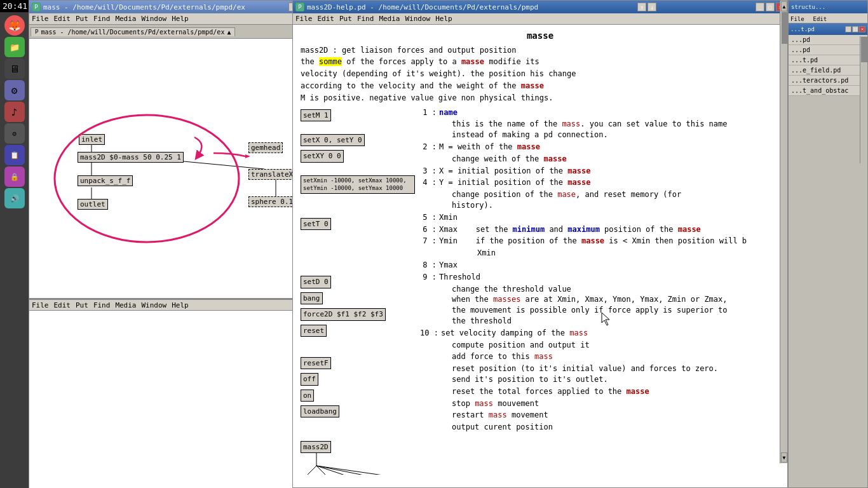  I want to click on pd-msg-setd: setD 0, so click(316, 282).